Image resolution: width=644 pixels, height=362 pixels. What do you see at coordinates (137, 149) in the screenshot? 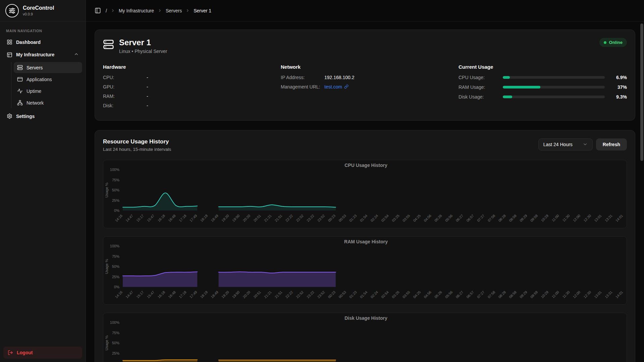
I see `history-subtitle: Last 24 hours, 15-minute intervals` at bounding box center [137, 149].